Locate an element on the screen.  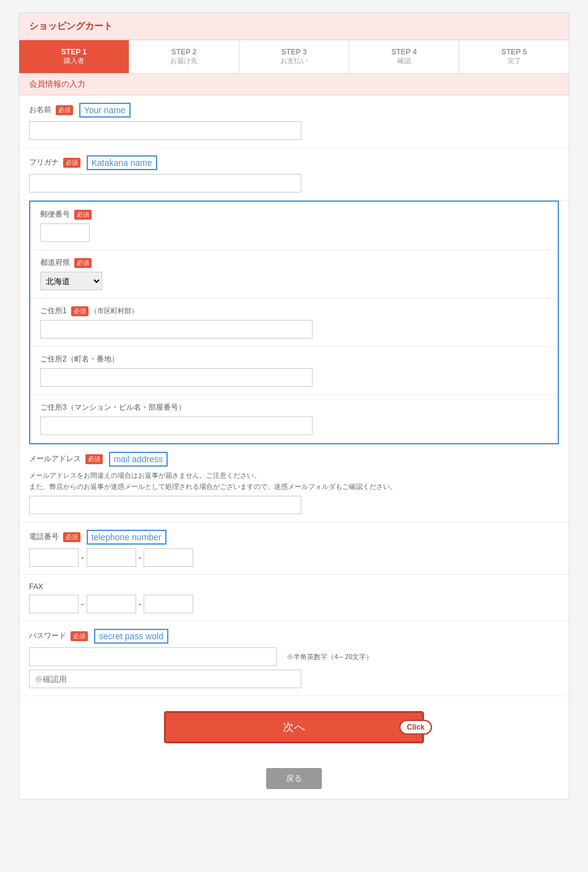
furigana-required: 必須 is located at coordinates (72, 163).